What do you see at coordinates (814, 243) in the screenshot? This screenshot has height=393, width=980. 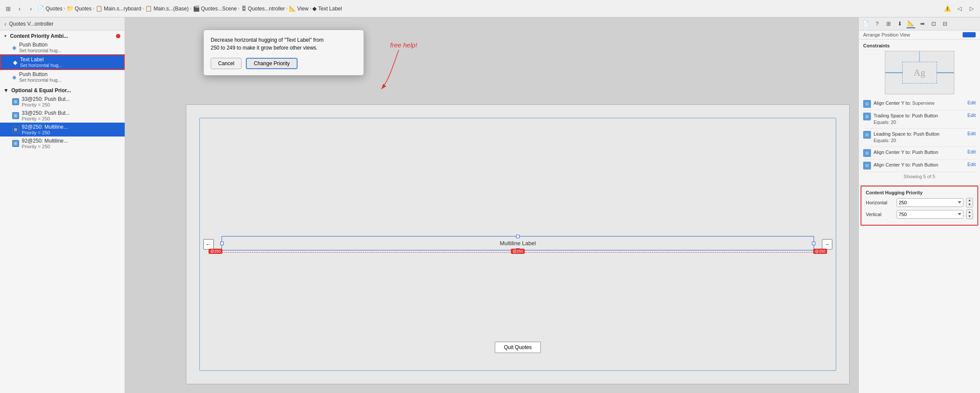 I see `handle-right` at bounding box center [814, 243].